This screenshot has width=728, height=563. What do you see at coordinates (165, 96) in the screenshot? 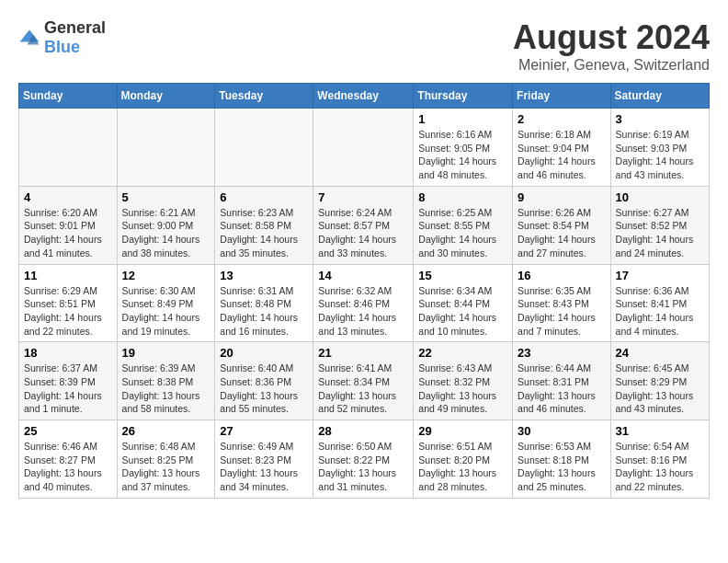
I see `day-header-monday: Monday` at bounding box center [165, 96].